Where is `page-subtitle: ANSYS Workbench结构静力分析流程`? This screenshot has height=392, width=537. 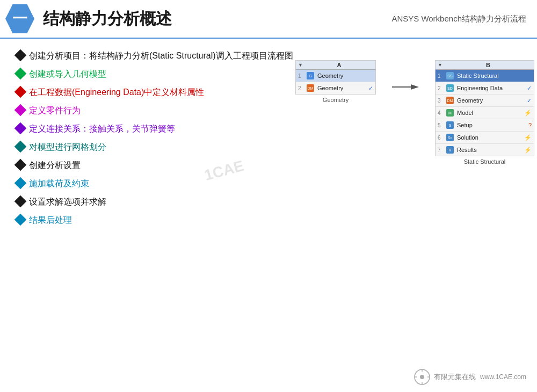
page-subtitle: ANSYS Workbench结构静力分析流程 is located at coordinates (459, 19).